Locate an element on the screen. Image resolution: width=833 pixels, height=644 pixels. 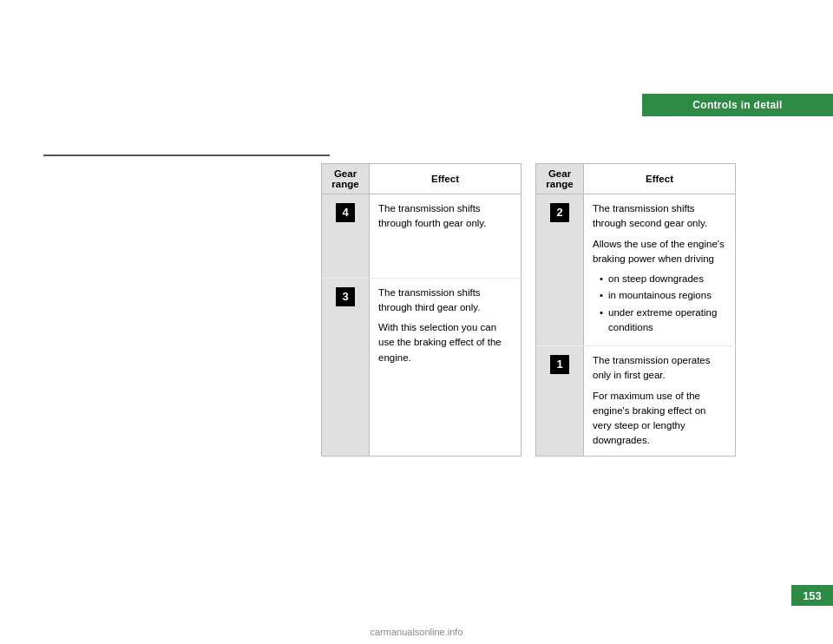
effect-cell-2: The transmission shifts through second g… is located at coordinates (659, 271).